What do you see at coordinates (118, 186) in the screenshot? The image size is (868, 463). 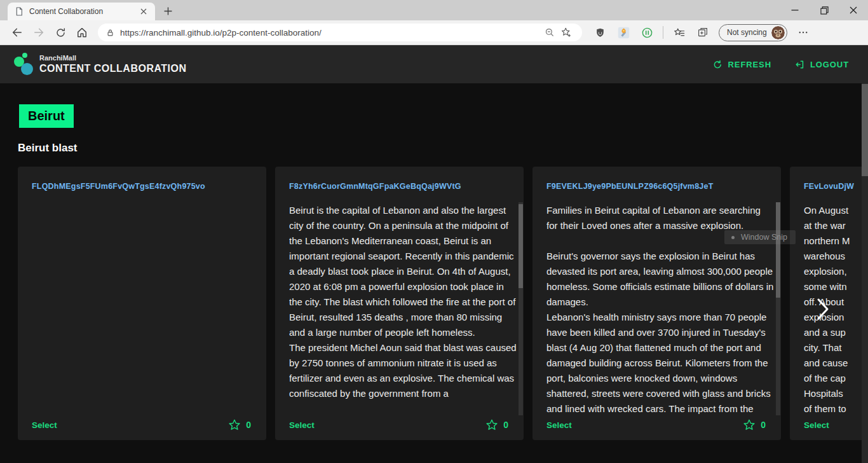 I see `content-id-link: FLQDhMEgsF5FUm6FvQwTgsE4fzvQh975vo` at bounding box center [118, 186].